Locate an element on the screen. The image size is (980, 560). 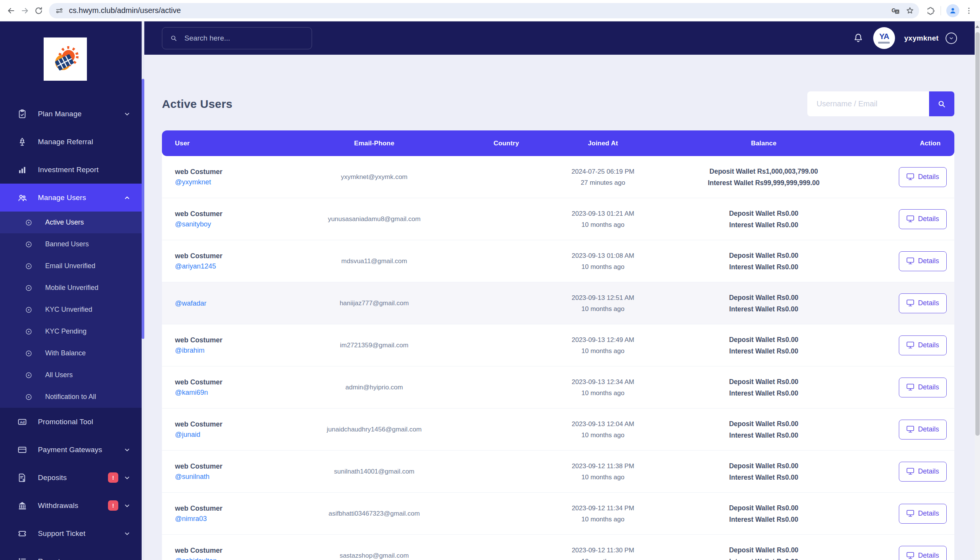
user-avatar: YA is located at coordinates (884, 38).